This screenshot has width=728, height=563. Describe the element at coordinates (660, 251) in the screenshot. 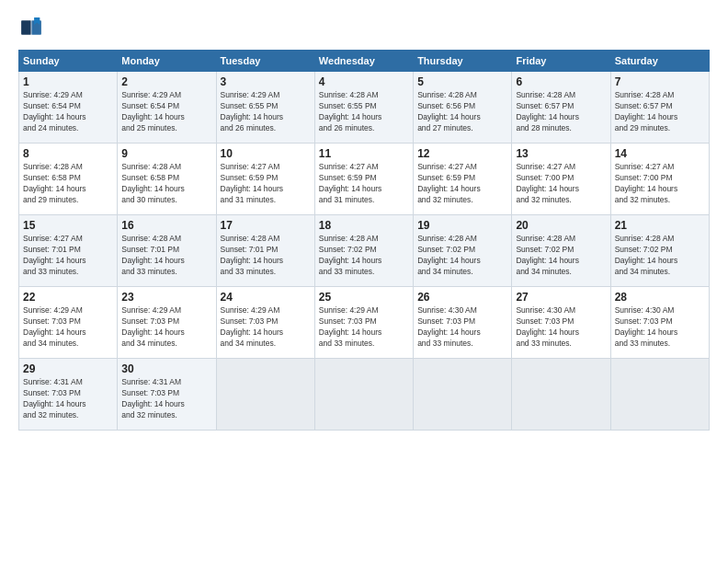

I see `calendar-cell: 21 Sunrise: 4:28 AM Sunset: 7:02 PM Dayl…` at that location.